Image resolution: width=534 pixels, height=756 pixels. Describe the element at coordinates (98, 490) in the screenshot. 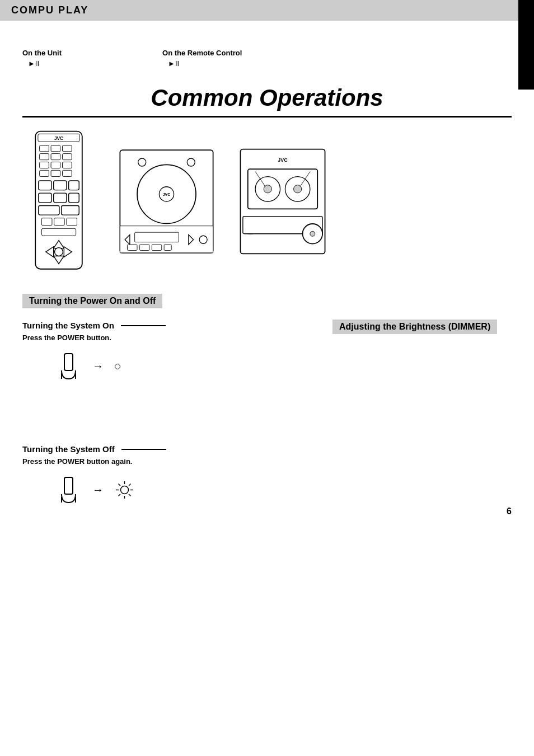

I see `arrow-icon-2: →` at that location.